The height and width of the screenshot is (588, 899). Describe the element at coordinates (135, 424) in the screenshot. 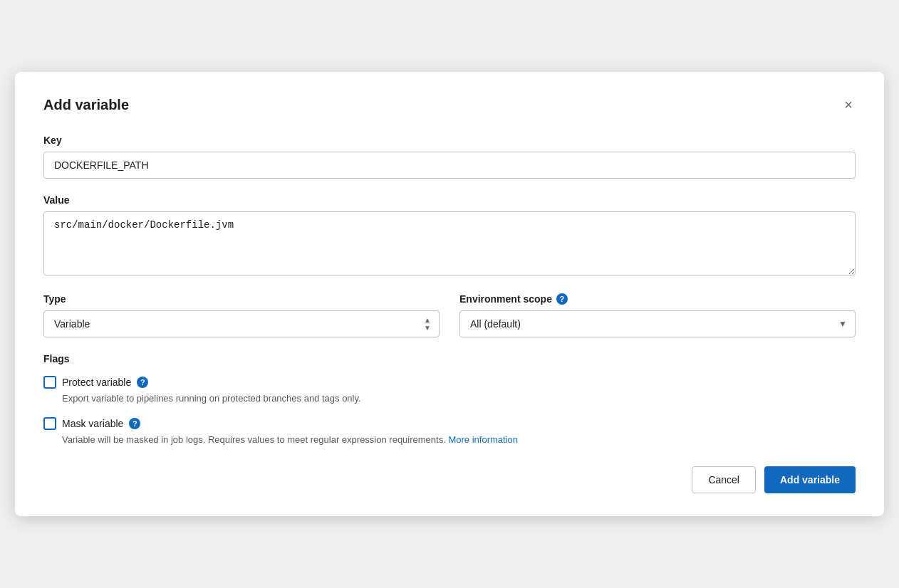

I see `mask-variable-help-icon: ?` at that location.